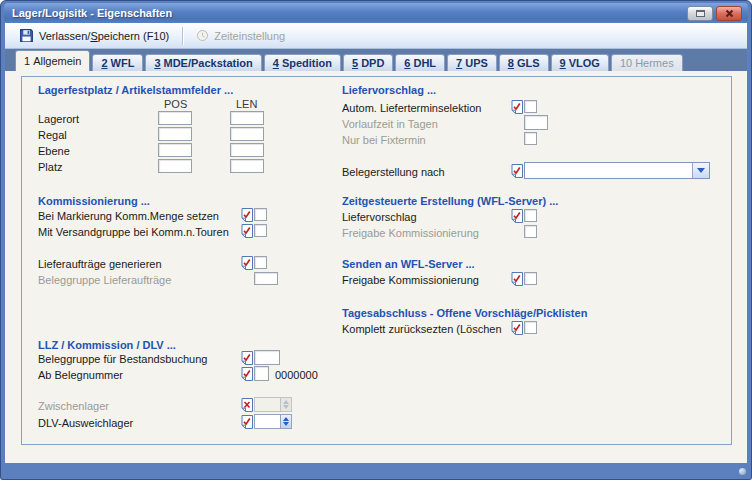 The image size is (752, 484). What do you see at coordinates (700, 170) in the screenshot?
I see `combo-dropdown-button` at bounding box center [700, 170].